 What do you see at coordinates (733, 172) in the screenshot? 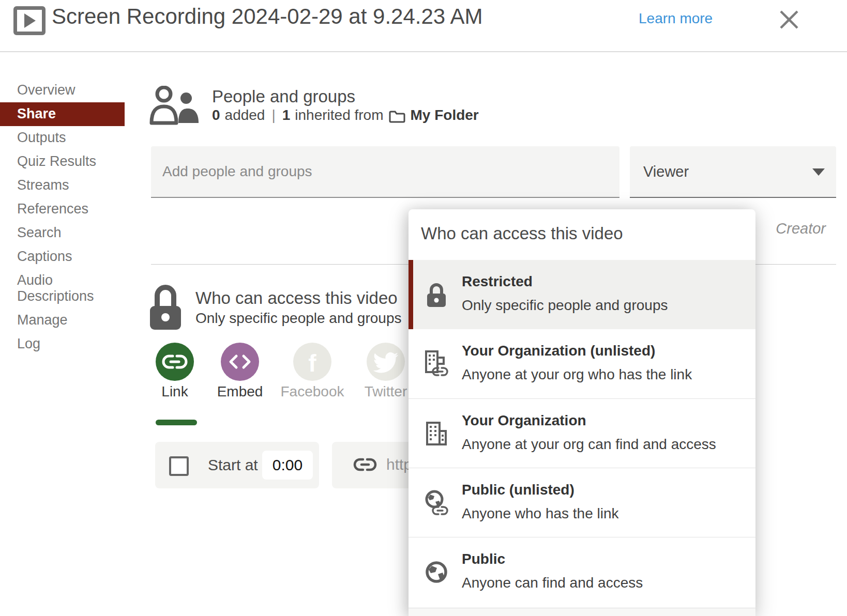
I see `role-dropdown: Viewer` at bounding box center [733, 172].